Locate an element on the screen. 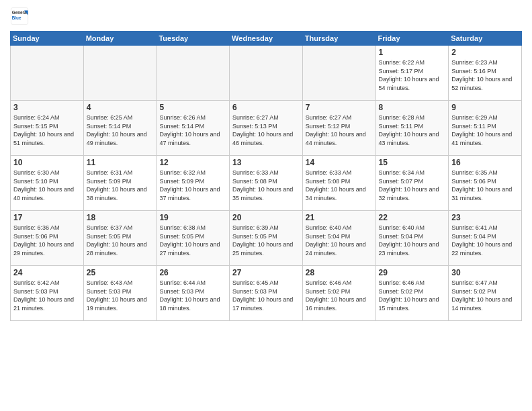  day-info: Sunrise: 6:36 AMSunset: 5:06 PMDaylight:… is located at coordinates (47, 240).